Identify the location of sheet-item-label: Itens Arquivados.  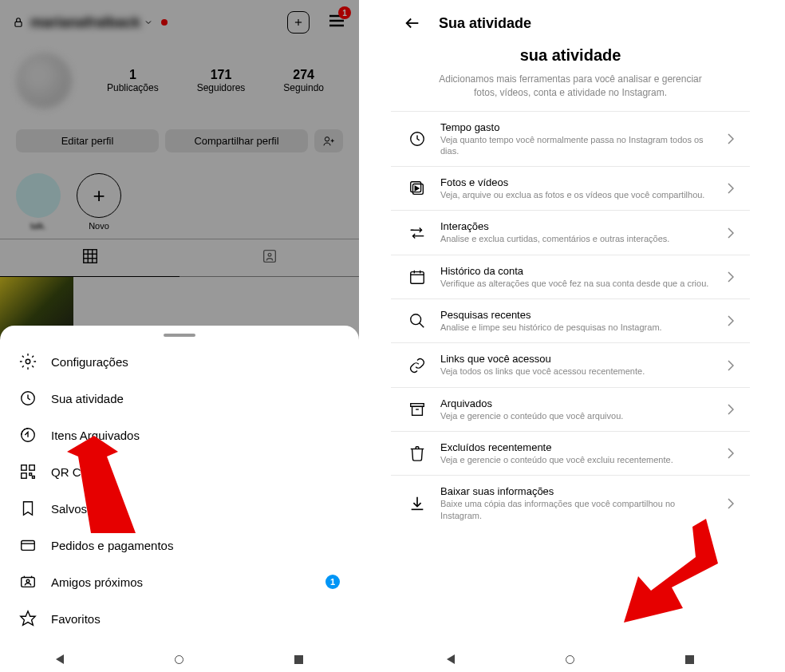
(96, 436).